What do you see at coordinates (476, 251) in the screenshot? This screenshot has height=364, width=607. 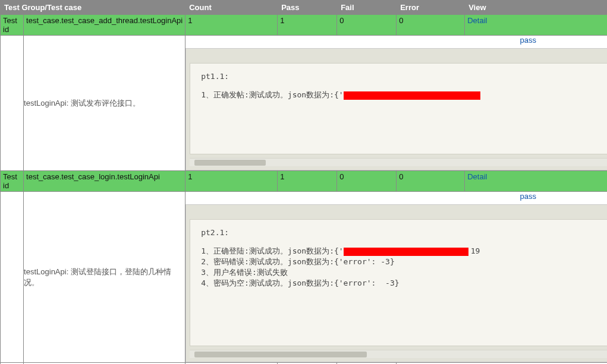 I see `redact-suffix: 19` at bounding box center [476, 251].